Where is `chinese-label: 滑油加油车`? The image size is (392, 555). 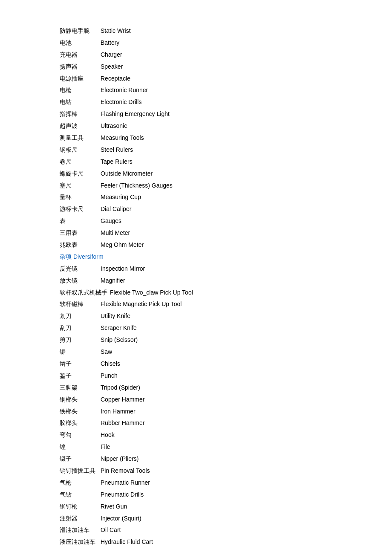
chinese-label: 滑油加油车 is located at coordinates (79, 530).